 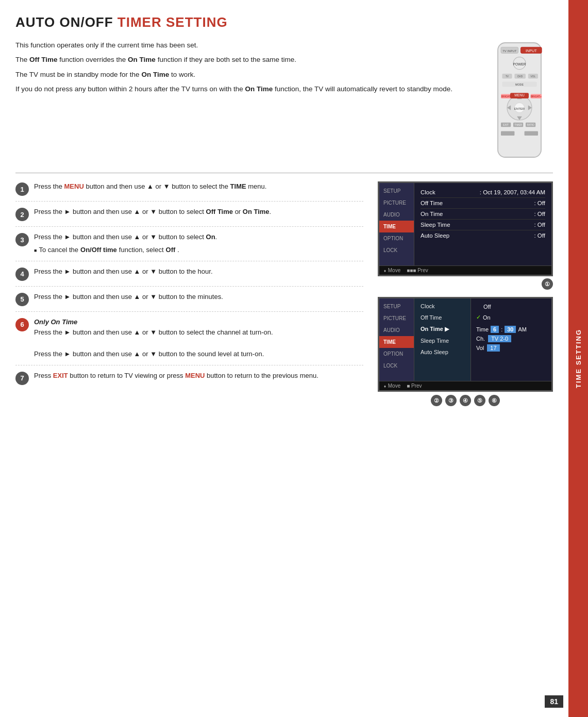 What do you see at coordinates (397, 251) in the screenshot?
I see `tv-menu-lock: LOCK` at bounding box center [397, 251].